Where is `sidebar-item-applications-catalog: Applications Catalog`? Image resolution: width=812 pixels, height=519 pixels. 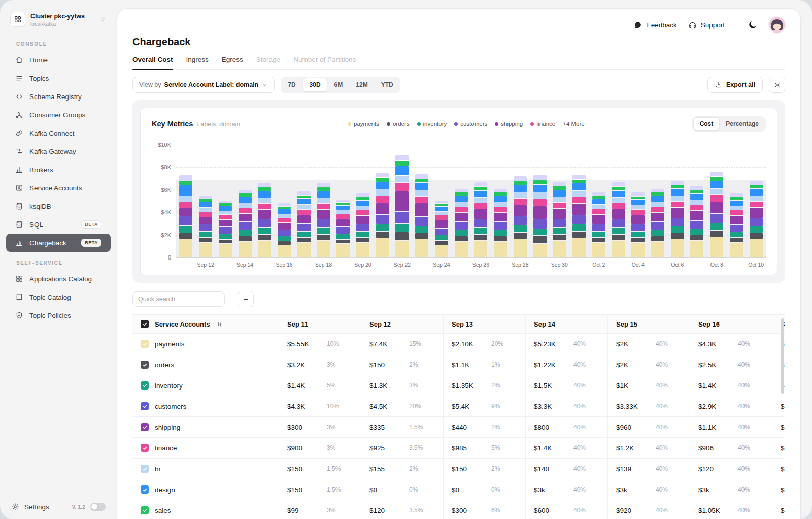 sidebar-item-applications-catalog: Applications Catalog is located at coordinates (58, 279).